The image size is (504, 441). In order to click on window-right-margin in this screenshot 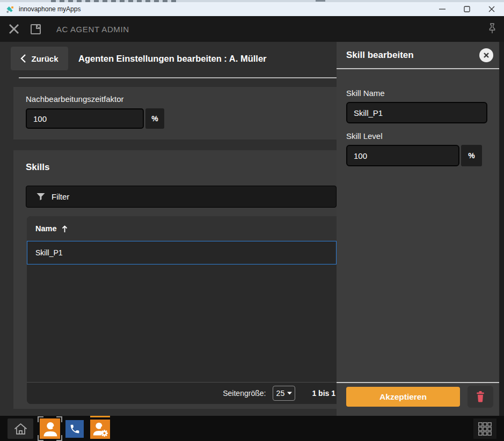, I will do `click(501, 229)`.